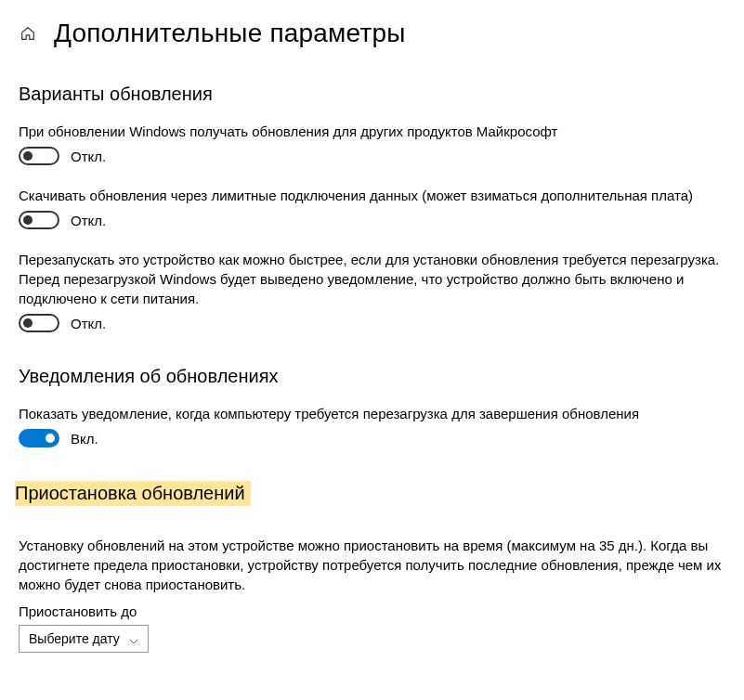 The width and height of the screenshot is (744, 700). I want to click on toggle-restart-asap, so click(39, 323).